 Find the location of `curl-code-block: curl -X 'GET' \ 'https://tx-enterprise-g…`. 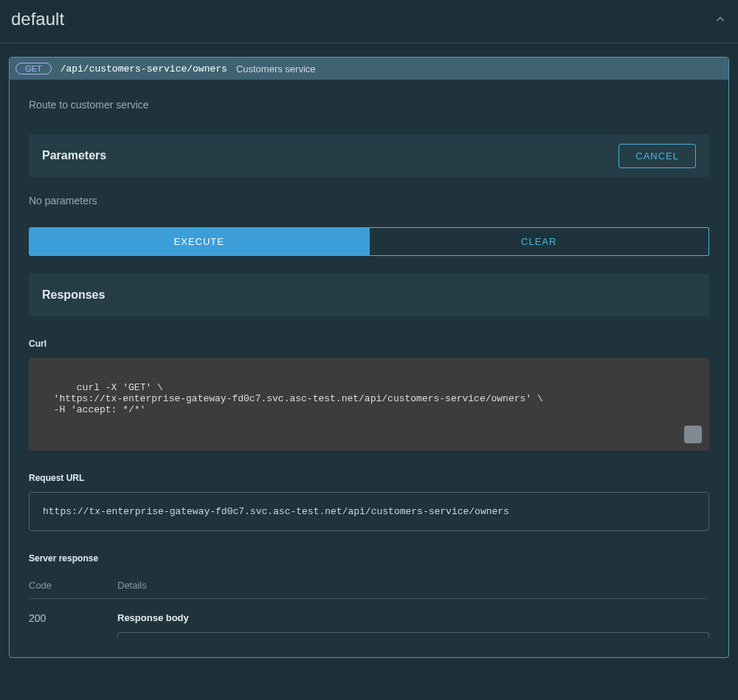

curl-code-block: curl -X 'GET' \ 'https://tx-enterprise-g… is located at coordinates (369, 404).